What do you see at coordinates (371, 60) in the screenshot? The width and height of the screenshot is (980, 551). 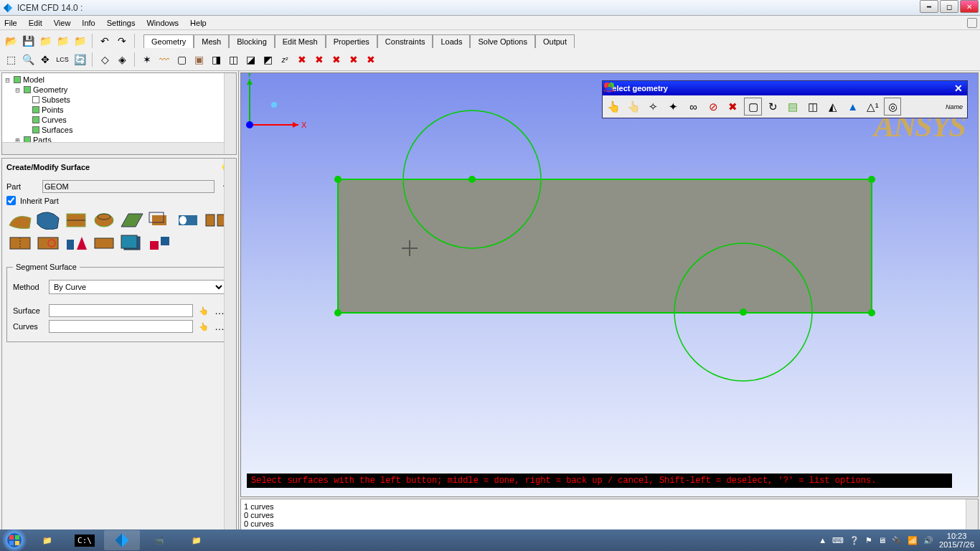 I see `delete-any-icon: ✖` at bounding box center [371, 60].